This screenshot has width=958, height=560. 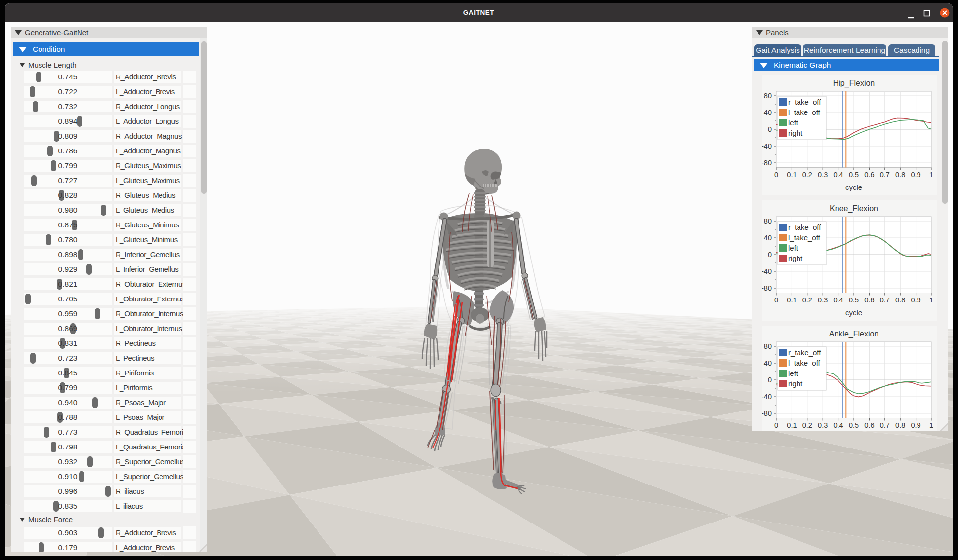 What do you see at coordinates (854, 334) in the screenshot?
I see `svg-text: Ankle_Flexion` at bounding box center [854, 334].